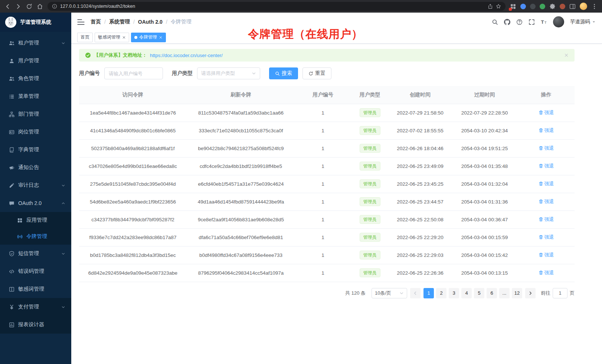 The image size is (602, 364). Describe the element at coordinates (36, 185) in the screenshot. I see `sidebar-item-audit-log: 审计日志` at that location.